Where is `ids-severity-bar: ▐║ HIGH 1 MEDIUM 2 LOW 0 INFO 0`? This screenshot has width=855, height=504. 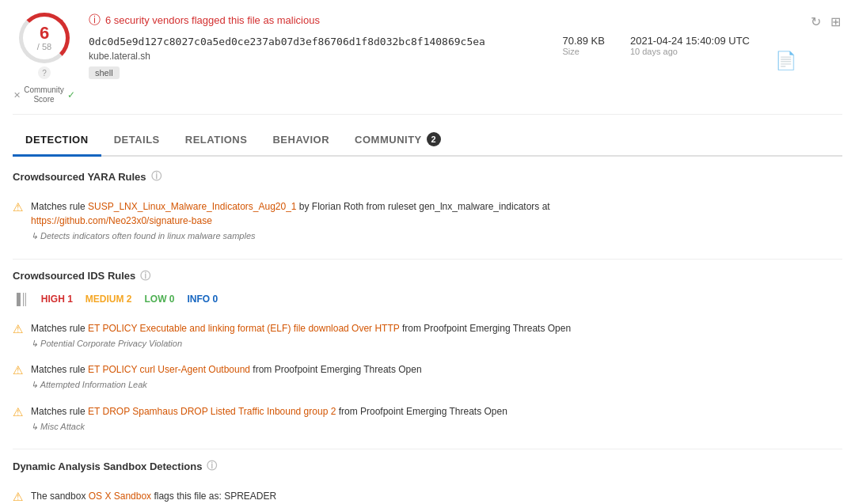 ids-severity-bar: ▐║ HIGH 1 MEDIUM 2 LOW 0 INFO 0 is located at coordinates (428, 299).